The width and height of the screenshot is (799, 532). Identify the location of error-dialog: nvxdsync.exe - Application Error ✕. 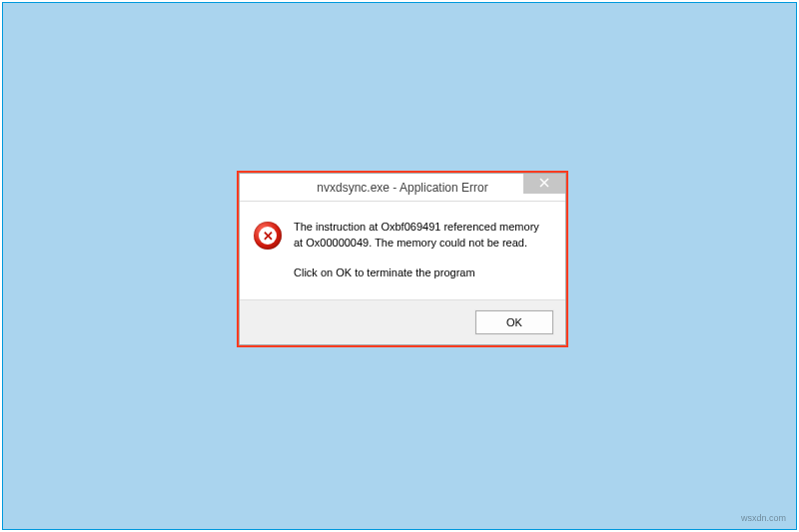
(402, 260).